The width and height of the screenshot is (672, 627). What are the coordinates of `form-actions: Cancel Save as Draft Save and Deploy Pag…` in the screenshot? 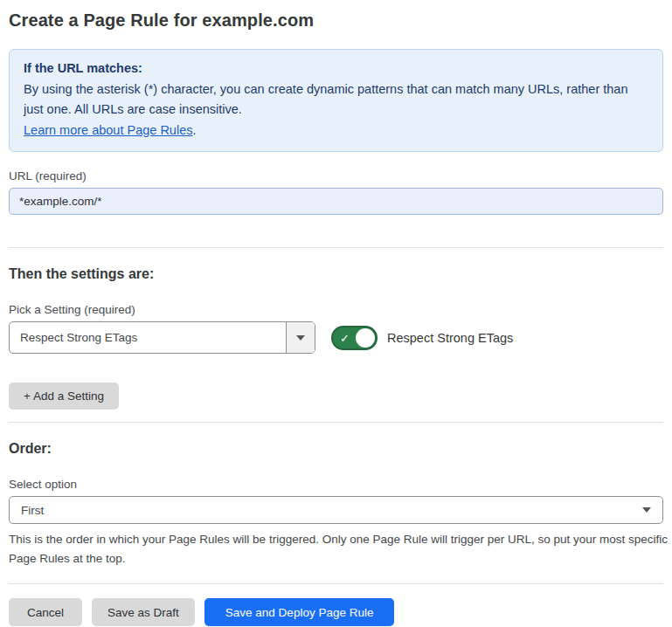 It's located at (336, 612).